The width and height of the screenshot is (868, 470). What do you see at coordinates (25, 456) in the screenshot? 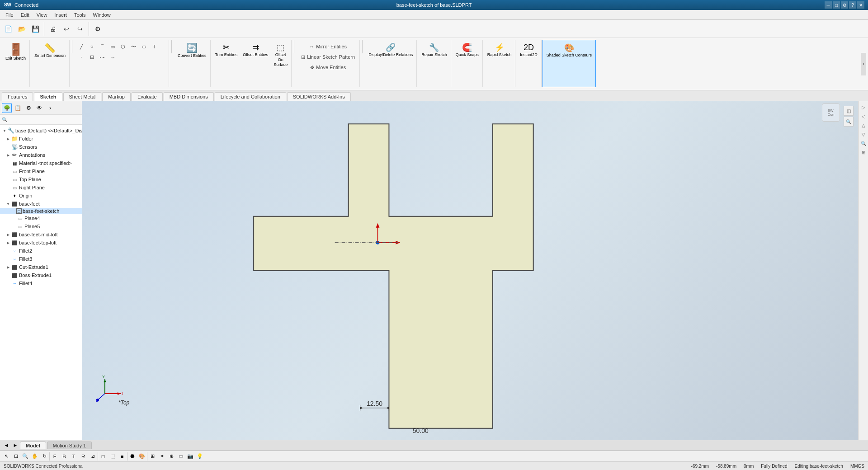
I see `sec-zoom-area: 🔍` at bounding box center [25, 456].